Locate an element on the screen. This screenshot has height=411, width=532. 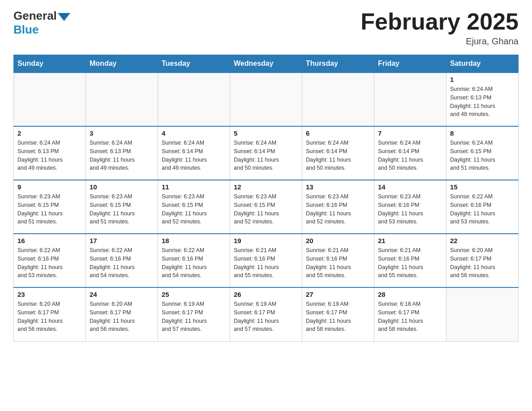
day-number: 3 is located at coordinates (122, 133).